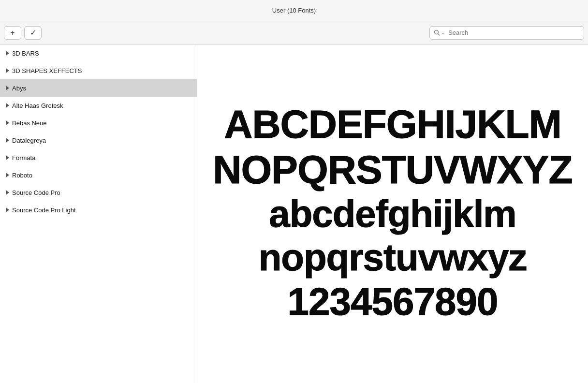 Image resolution: width=588 pixels, height=383 pixels. I want to click on validate-button: ✓, so click(33, 33).